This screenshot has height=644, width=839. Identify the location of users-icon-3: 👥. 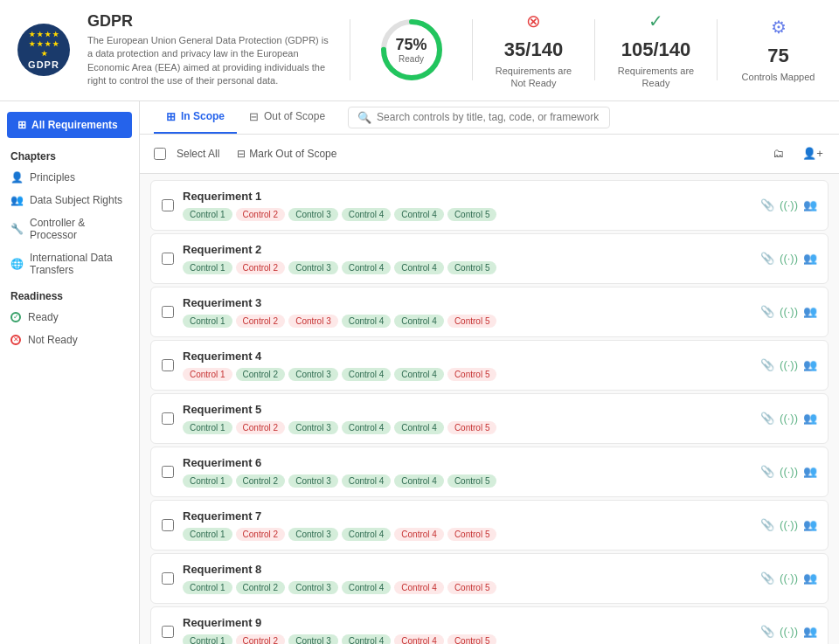
(810, 311).